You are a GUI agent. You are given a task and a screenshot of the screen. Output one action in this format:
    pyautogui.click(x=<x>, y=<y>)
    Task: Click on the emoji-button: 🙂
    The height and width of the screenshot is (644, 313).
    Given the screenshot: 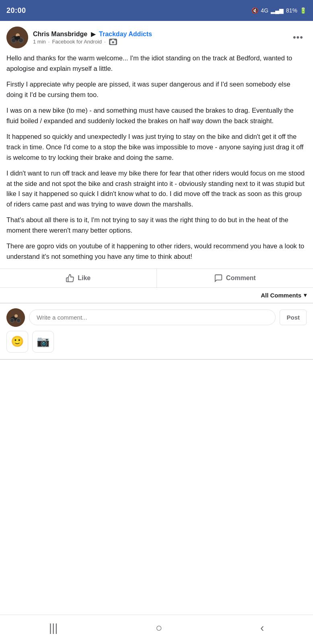 What is the action you would take?
    pyautogui.click(x=17, y=342)
    